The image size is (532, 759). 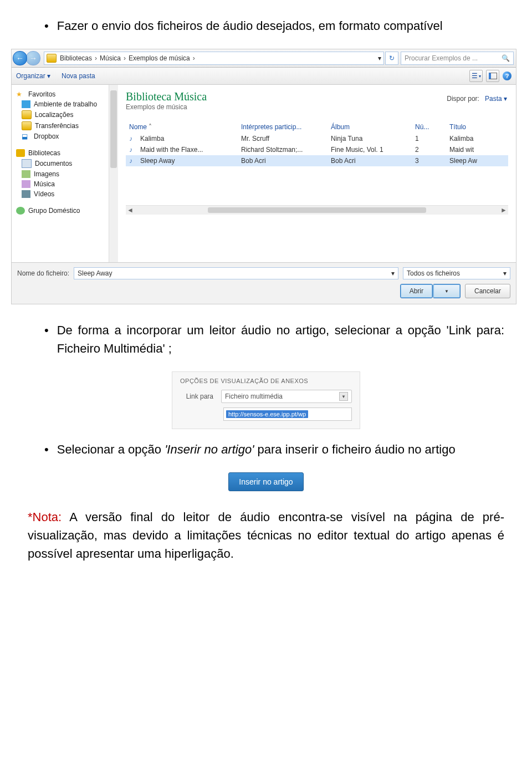 I want to click on table-row: Kalimba Mr. Scruff Ninja Tuna 1 Kalimba, so click(x=317, y=139).